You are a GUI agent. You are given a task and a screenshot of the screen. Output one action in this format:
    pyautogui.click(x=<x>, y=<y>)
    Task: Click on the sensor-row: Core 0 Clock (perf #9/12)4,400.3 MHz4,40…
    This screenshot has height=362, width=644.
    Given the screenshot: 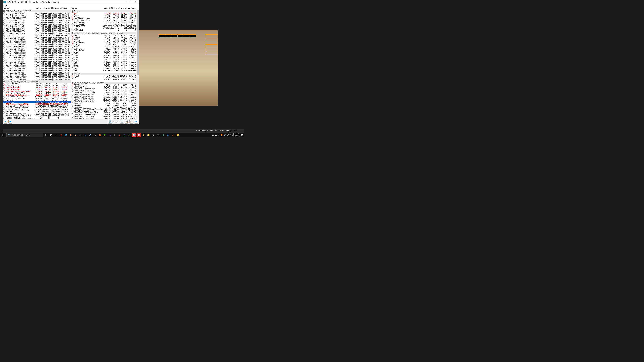 What is the action you would take?
    pyautogui.click(x=37, y=13)
    